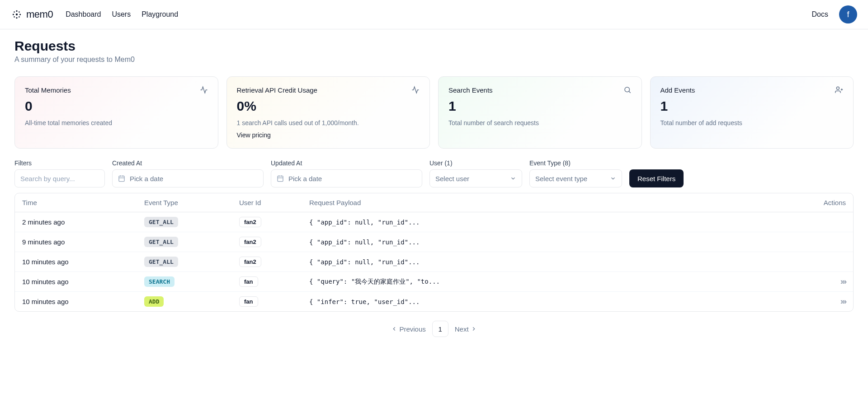 The width and height of the screenshot is (868, 393). Describe the element at coordinates (83, 14) in the screenshot. I see `nav-dashboard: Dashboard` at that location.